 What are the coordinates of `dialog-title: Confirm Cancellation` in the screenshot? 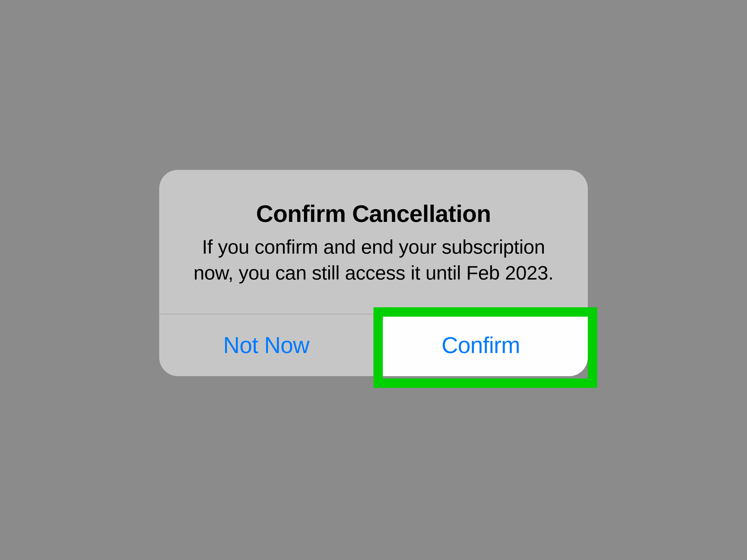 It's located at (374, 214).